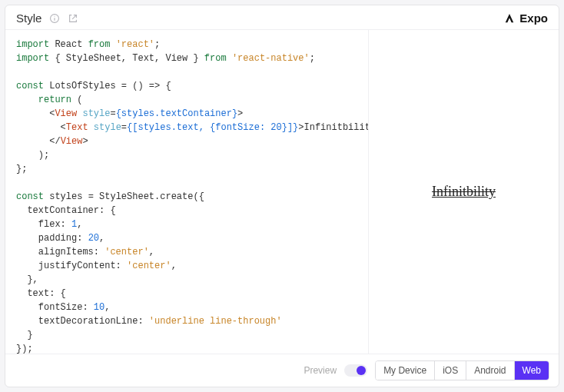 The image size is (564, 392). Describe the element at coordinates (60, 252) in the screenshot. I see `code-token: alignItems:` at that location.